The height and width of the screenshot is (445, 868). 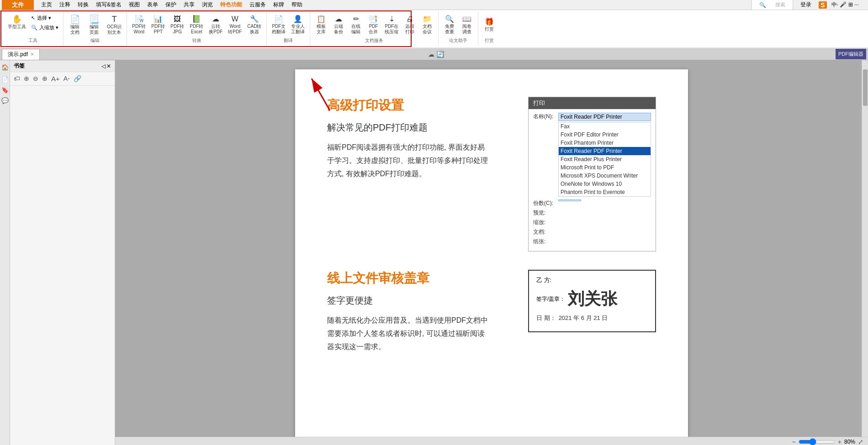 I want to click on menu-view: 视图, so click(x=134, y=5).